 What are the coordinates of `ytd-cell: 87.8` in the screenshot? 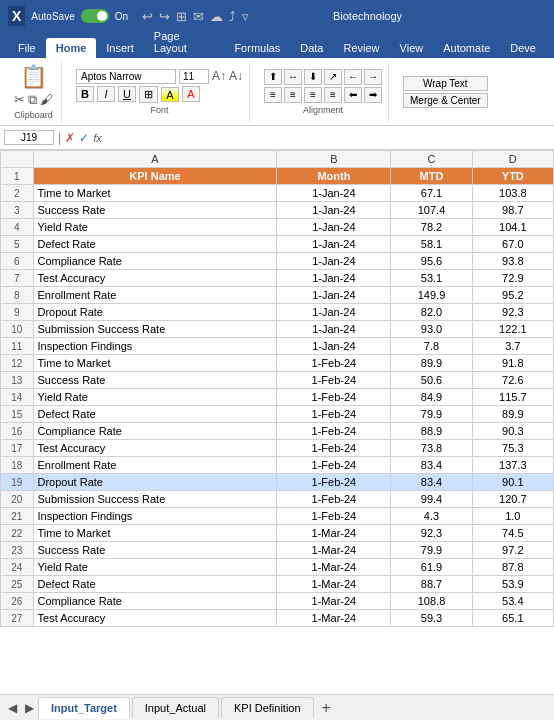 It's located at (512, 568).